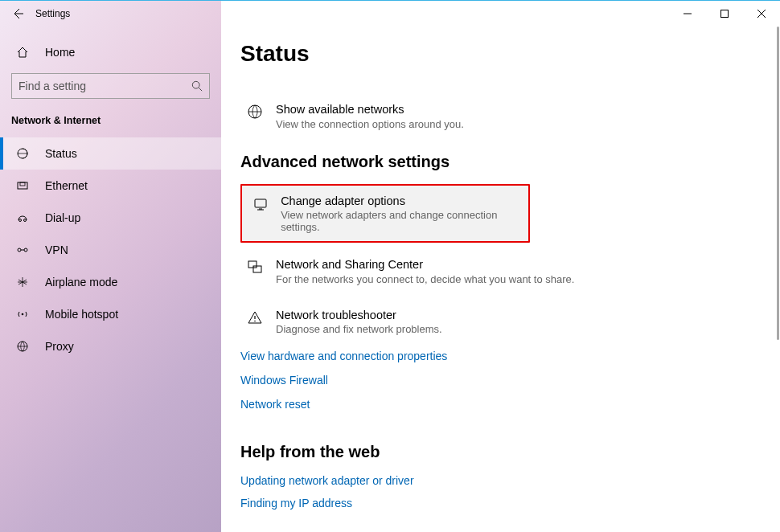 Image resolution: width=780 pixels, height=532 pixels. What do you see at coordinates (500, 404) in the screenshot?
I see `link-network-reset: Network reset` at bounding box center [500, 404].